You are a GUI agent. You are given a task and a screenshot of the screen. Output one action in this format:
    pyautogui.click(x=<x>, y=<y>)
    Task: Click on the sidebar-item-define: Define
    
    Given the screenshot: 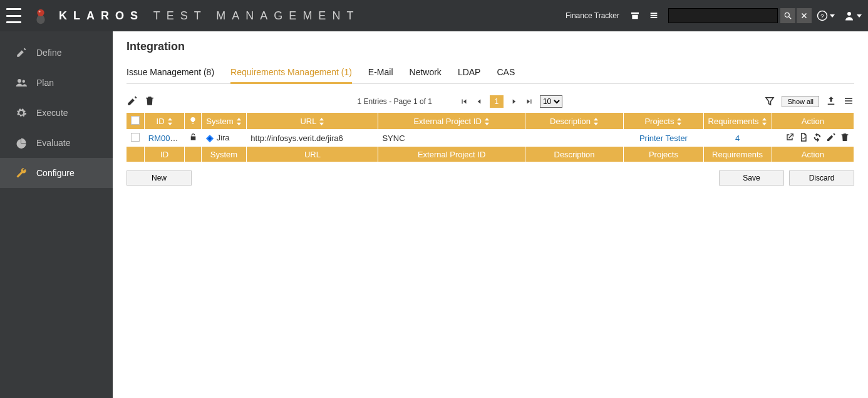 What is the action you would take?
    pyautogui.click(x=56, y=53)
    